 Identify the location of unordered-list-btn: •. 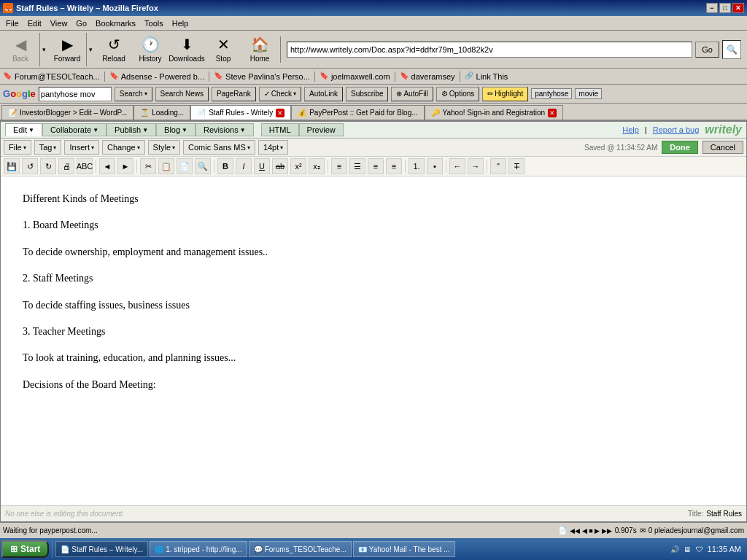
(435, 166).